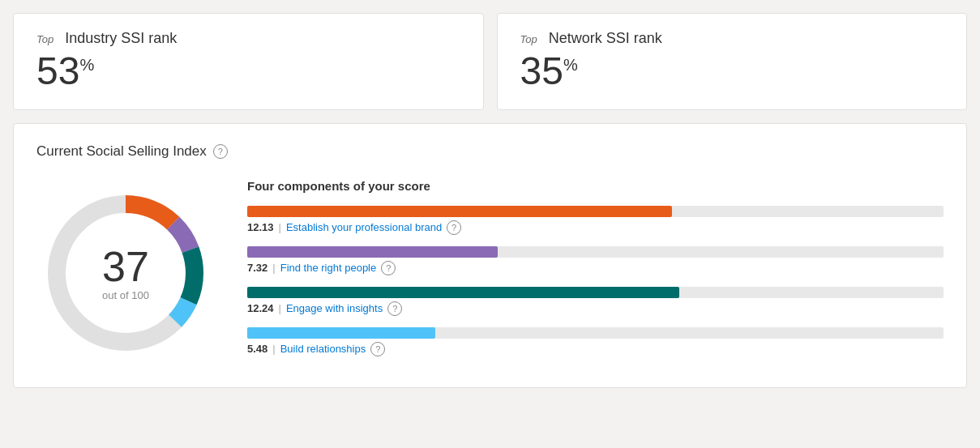  I want to click on component-name-3: Engage with insights, so click(334, 308).